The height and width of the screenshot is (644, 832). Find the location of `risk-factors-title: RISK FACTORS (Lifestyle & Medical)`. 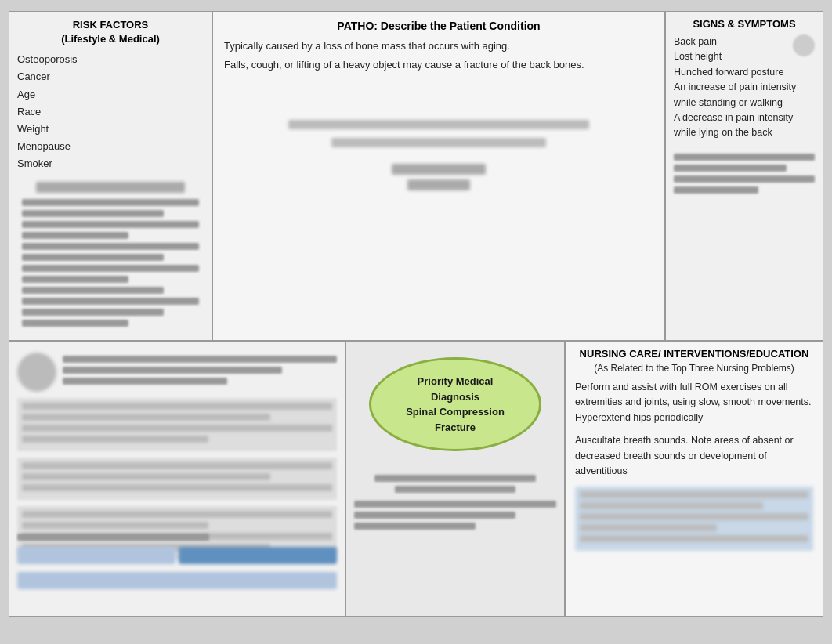

risk-factors-title: RISK FACTORS (Lifestyle & Medical) is located at coordinates (110, 32).